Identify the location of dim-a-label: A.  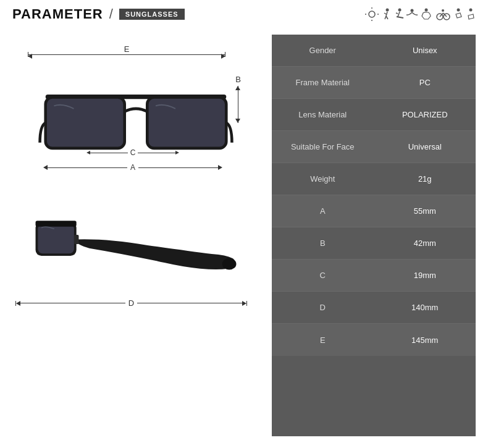
(133, 167).